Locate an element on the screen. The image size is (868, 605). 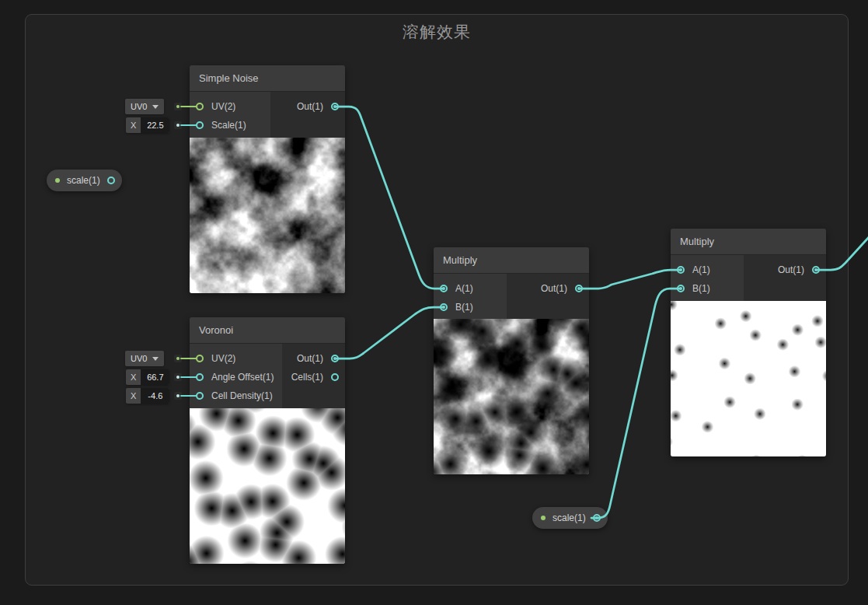
input-row-angle-offset: Angle Offset(1) is located at coordinates (236, 377).